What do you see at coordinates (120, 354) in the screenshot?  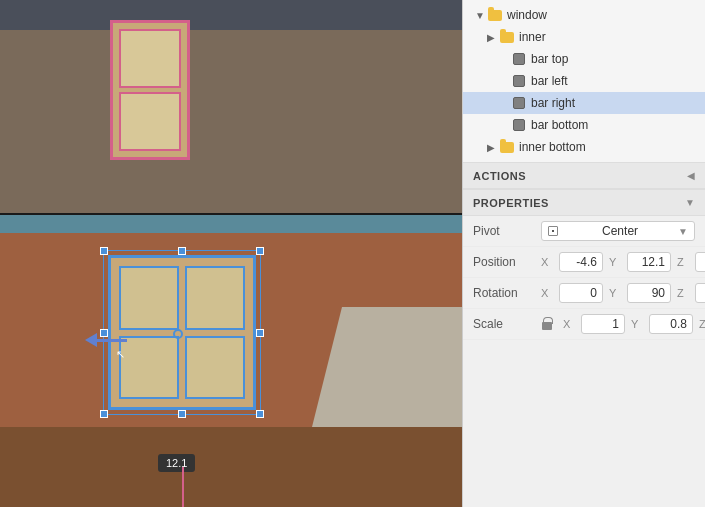 I see `cursor: ↖` at bounding box center [120, 354].